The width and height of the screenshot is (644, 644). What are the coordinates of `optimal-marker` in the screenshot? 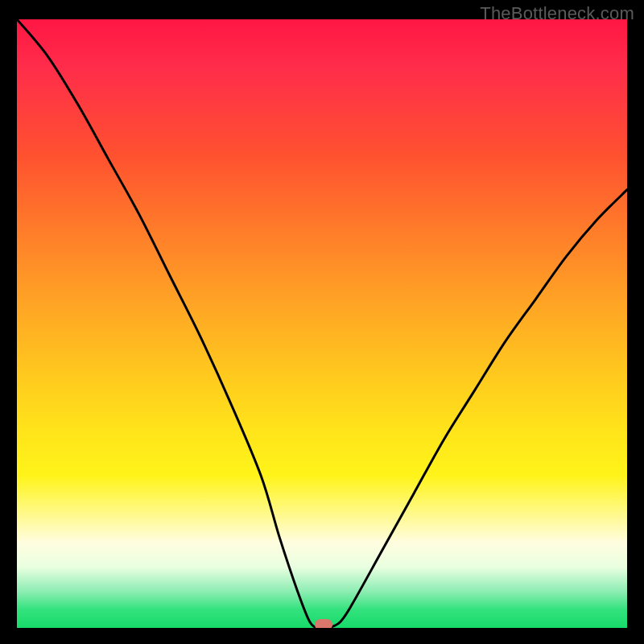 It's located at (324, 623).